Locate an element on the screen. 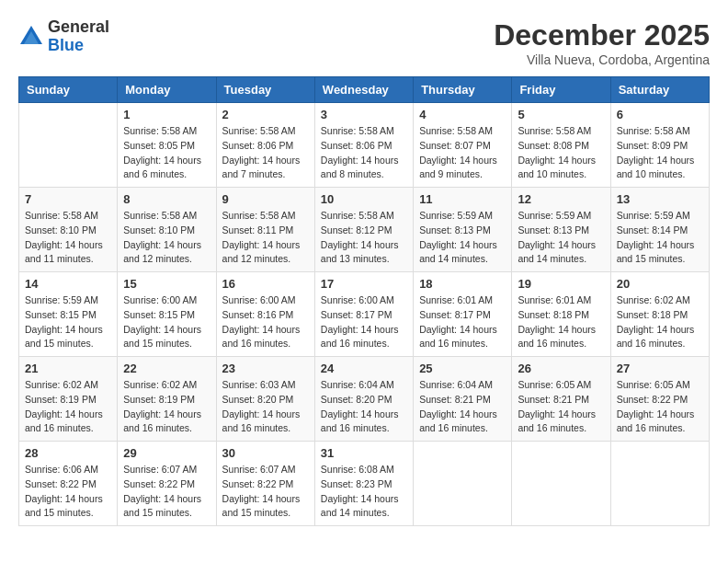 The height and width of the screenshot is (563, 728). day-info: Sunrise: 6:01 AMSunset: 8:18 PMDaylight:… is located at coordinates (561, 322).